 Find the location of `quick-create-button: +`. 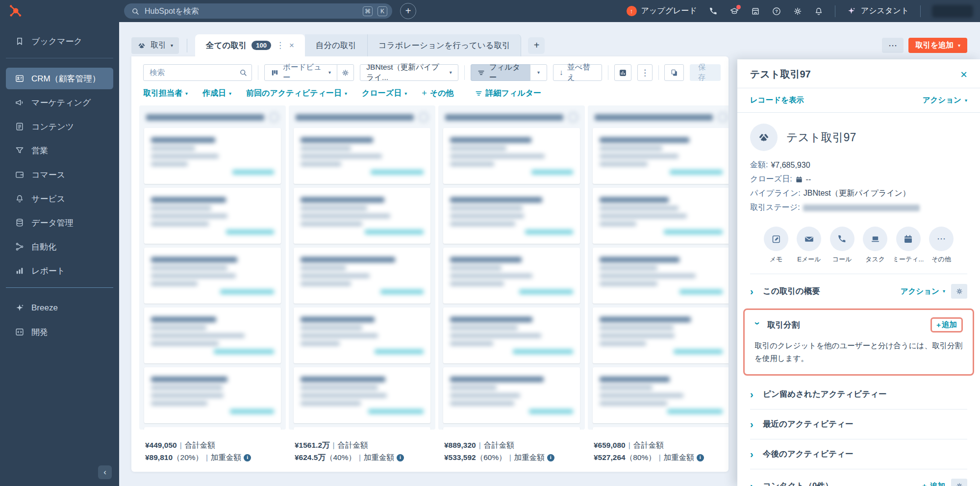

quick-create-button: + is located at coordinates (408, 11).